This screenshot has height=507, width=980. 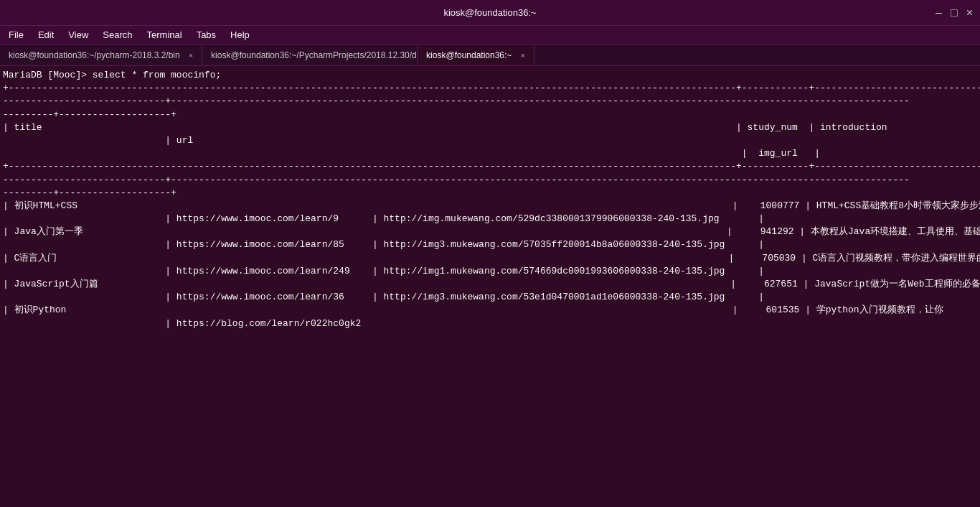 I want to click on maximize-button: □, so click(x=954, y=13).